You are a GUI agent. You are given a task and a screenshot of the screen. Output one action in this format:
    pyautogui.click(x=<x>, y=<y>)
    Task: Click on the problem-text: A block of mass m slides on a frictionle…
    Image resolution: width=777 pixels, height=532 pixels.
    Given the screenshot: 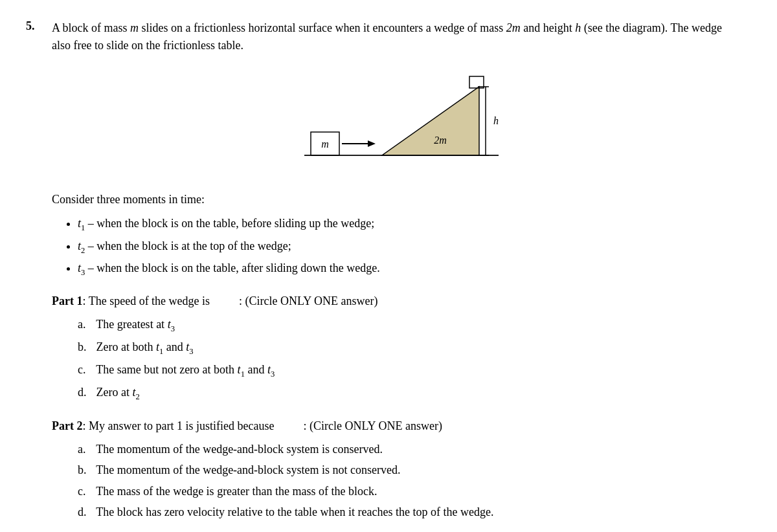 What is the action you would take?
    pyautogui.click(x=395, y=37)
    